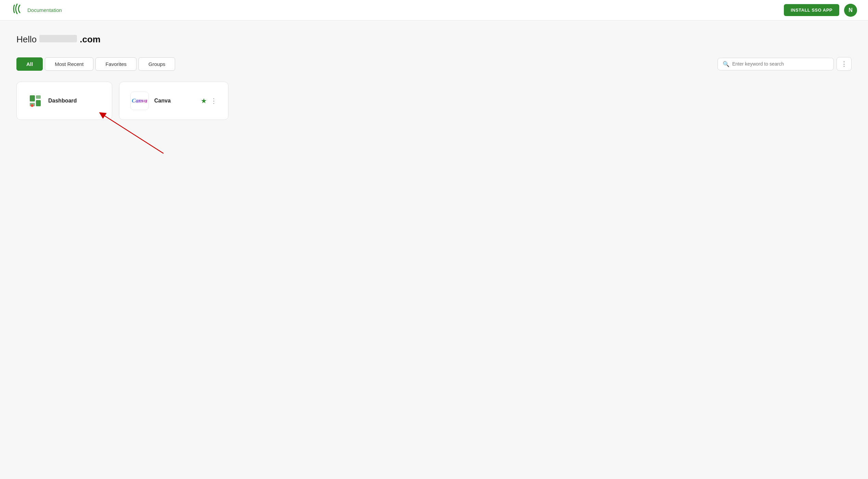 This screenshot has height=479, width=868. I want to click on more-options-button: ⋮, so click(844, 64).